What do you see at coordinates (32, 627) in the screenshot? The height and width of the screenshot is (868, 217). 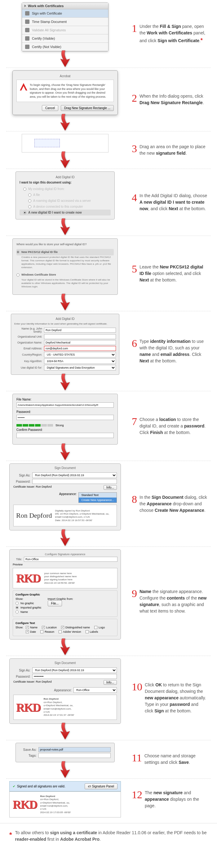 I see `name-checkbox: ✓Name` at bounding box center [32, 627].